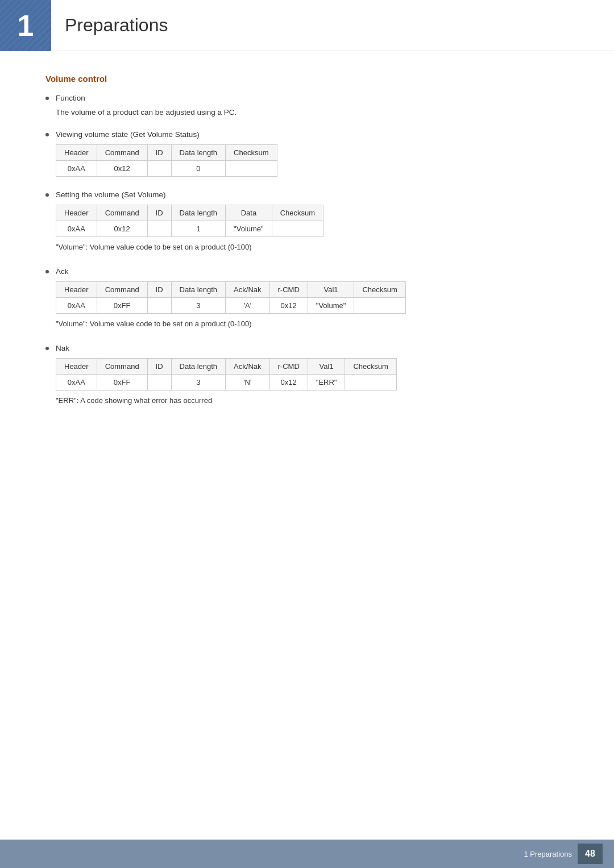  Describe the element at coordinates (167, 160) in the screenshot. I see `viewing-table: Header Command ID Data length Checksum 0…` at that location.